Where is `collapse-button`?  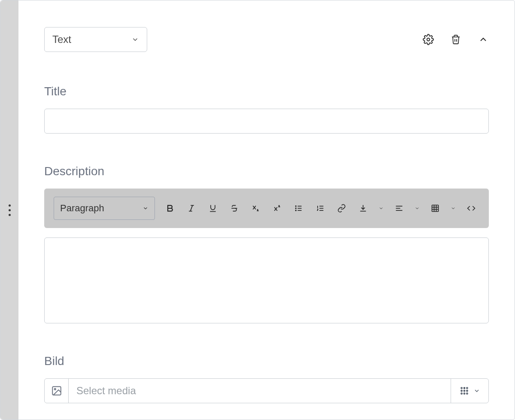
collapse-button is located at coordinates (483, 40).